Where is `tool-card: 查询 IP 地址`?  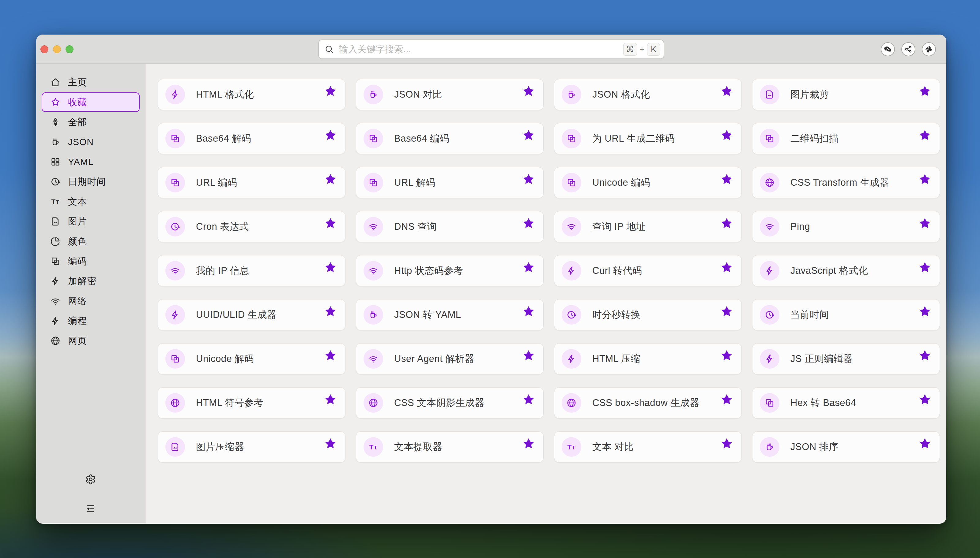
tool-card: 查询 IP 地址 is located at coordinates (648, 227).